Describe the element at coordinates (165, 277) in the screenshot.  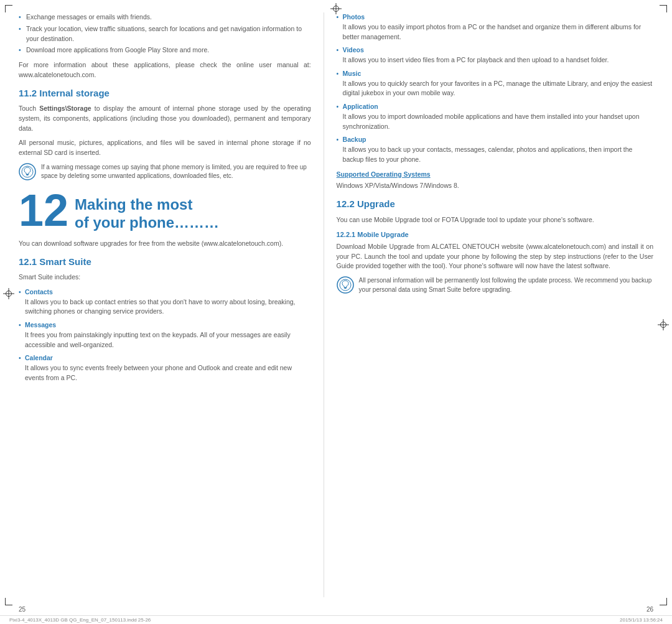
I see `section-12-1-intro: Smart Suite includes:` at that location.